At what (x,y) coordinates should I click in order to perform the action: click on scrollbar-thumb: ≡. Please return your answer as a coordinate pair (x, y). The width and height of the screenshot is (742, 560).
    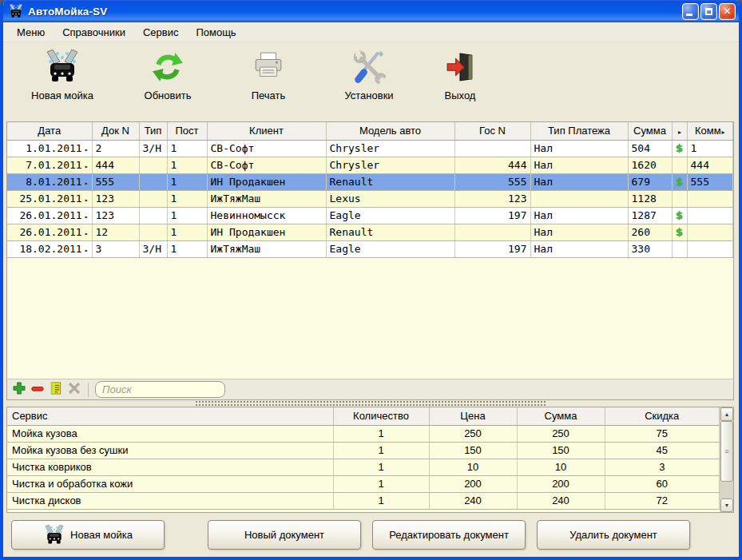
    Looking at the image, I should click on (727, 451).